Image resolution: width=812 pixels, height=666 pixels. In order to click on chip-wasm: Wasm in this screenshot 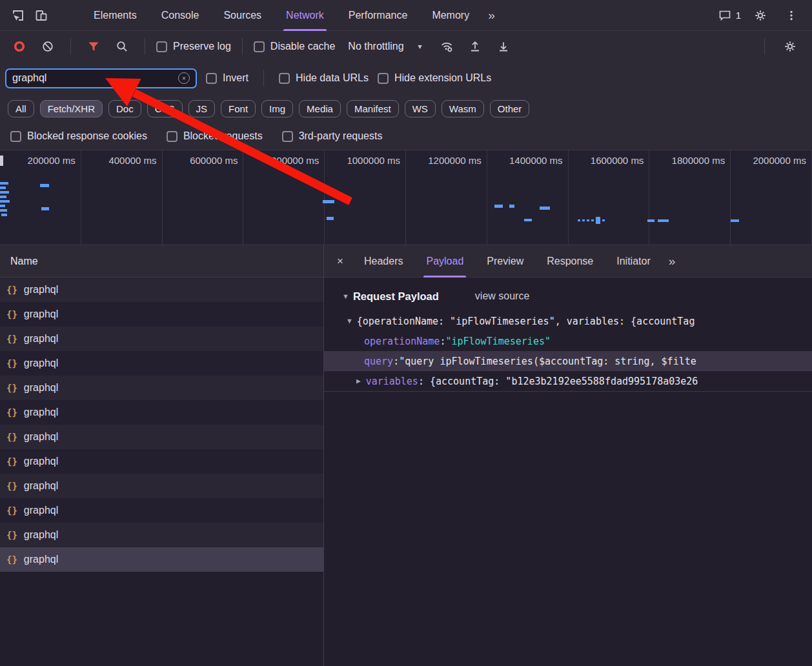, I will do `click(463, 108)`.